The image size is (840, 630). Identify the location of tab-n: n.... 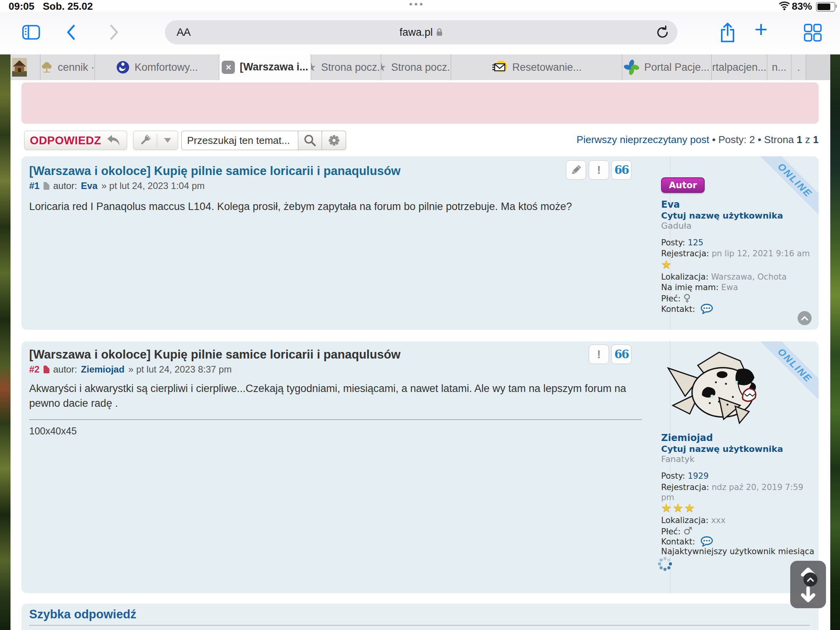
(779, 67).